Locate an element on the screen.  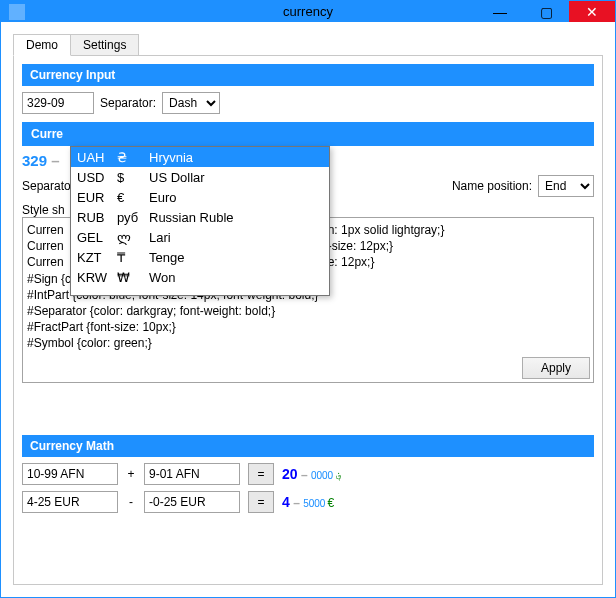
dropdown-currency-name: US Dollar is located at coordinates (177, 178).